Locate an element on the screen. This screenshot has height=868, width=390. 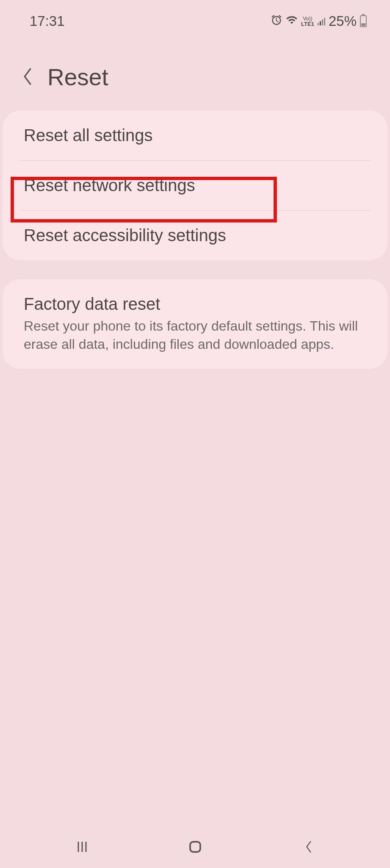
status-bar: 17:31 Vo)) LTE1 25% is located at coordinates (195, 17).